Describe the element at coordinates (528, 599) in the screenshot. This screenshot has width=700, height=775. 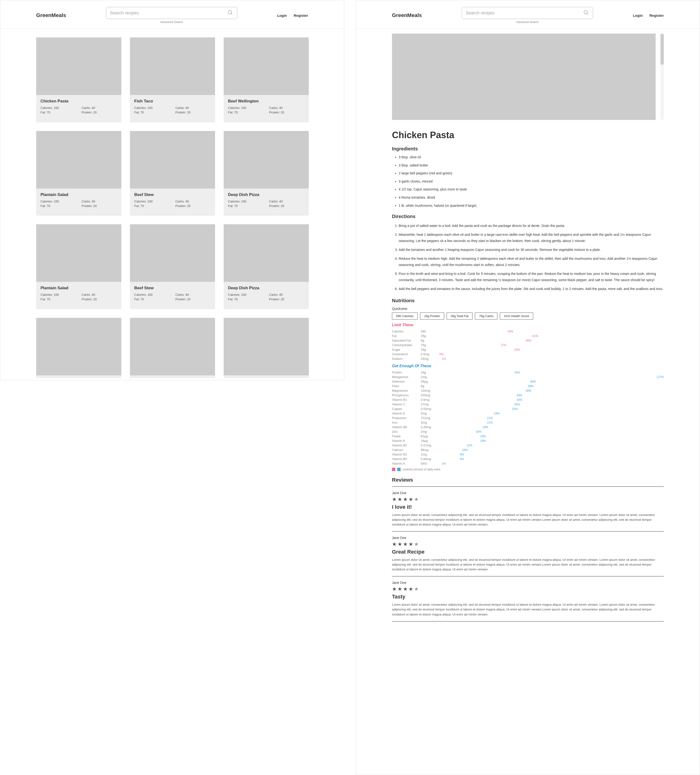
I see `review-item: Jane Doe ★★★★★ Tasty Lorem ipsum dolor s…` at that location.